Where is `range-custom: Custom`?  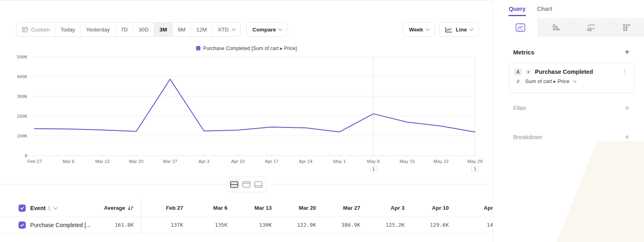 range-custom: Custom is located at coordinates (36, 29).